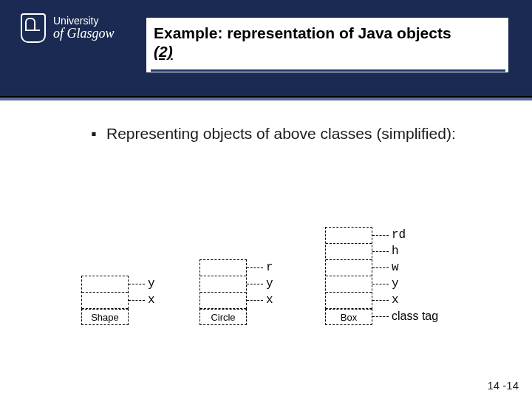 This screenshot has height=399, width=532. I want to click on slide-title: Example: representation of Java objects, so click(327, 33).